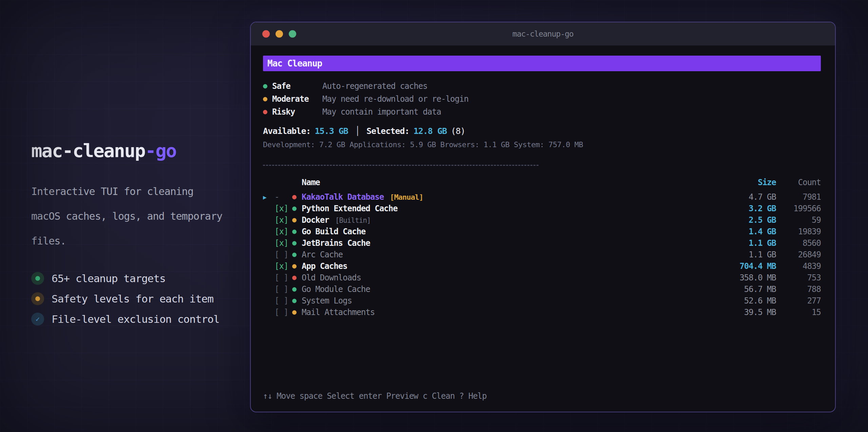 The height and width of the screenshot is (432, 868). What do you see at coordinates (542, 266) in the screenshot?
I see `table-row: [x]App Caches704.4 MB4839` at bounding box center [542, 266].